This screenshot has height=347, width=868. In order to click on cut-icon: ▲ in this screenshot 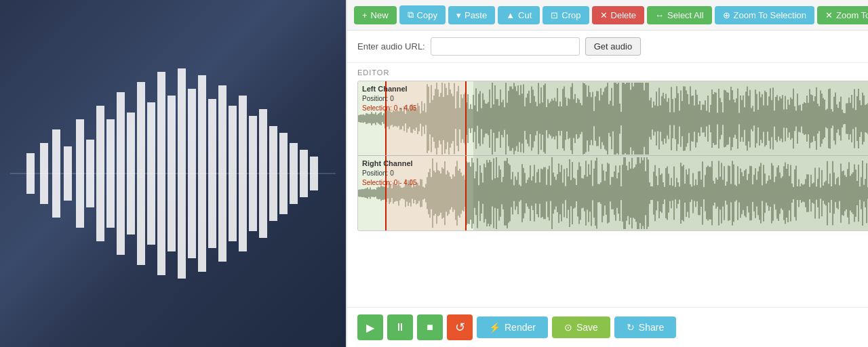, I will do `click(510, 15)`.